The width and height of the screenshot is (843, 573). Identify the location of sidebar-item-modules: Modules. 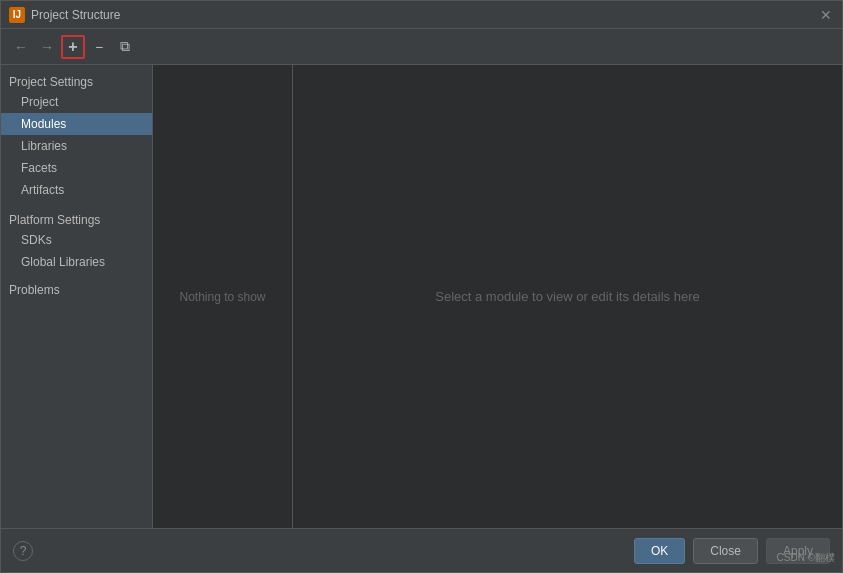
(76, 124).